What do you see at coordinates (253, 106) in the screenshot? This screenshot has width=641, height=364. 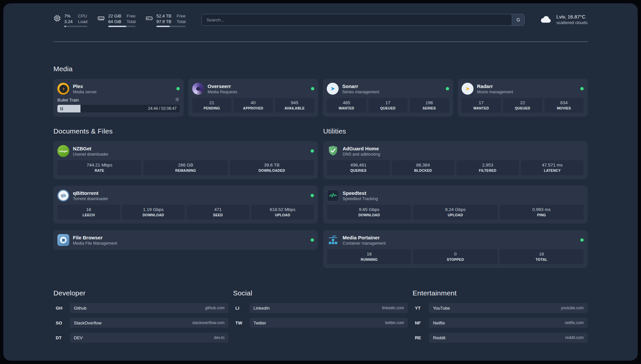 I see `stat-tile: 40 APPROVED` at bounding box center [253, 106].